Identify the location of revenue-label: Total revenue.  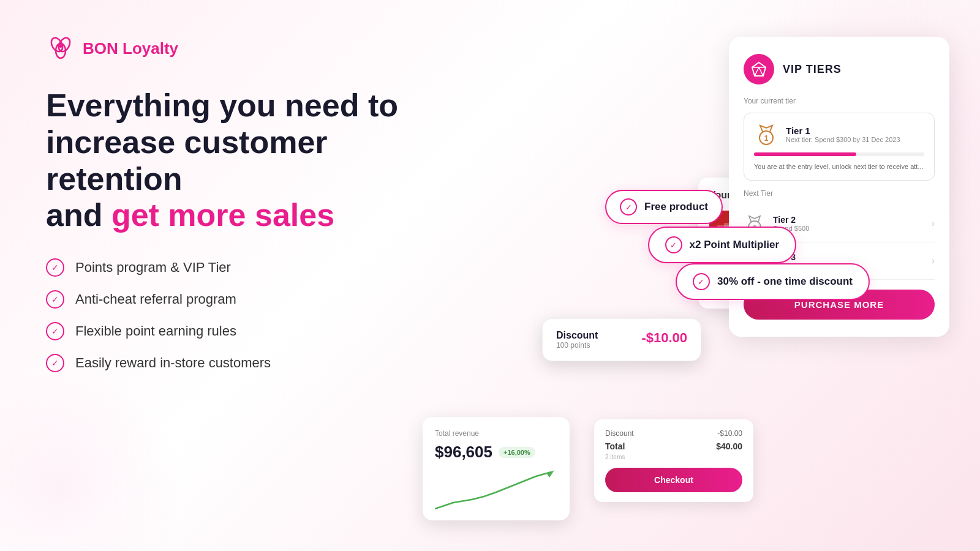
(496, 433).